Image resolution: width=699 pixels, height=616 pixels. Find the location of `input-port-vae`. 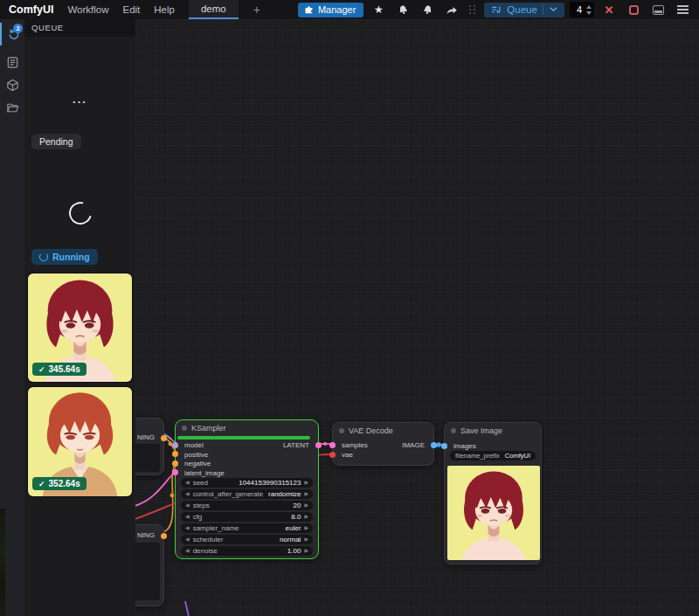

input-port-vae is located at coordinates (332, 454).